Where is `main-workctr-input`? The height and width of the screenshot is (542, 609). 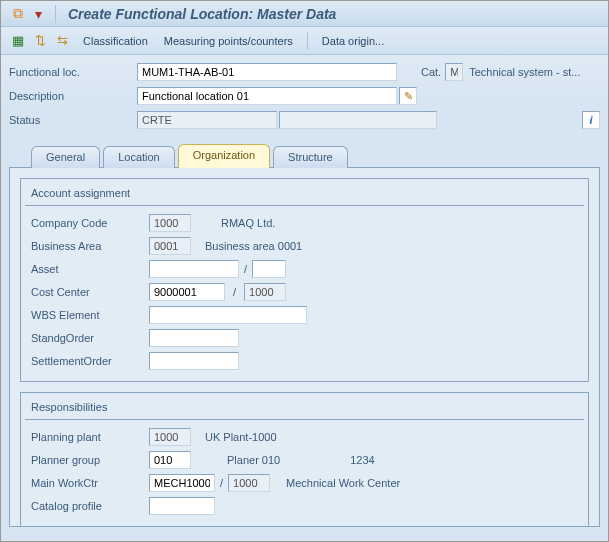 main-workctr-input is located at coordinates (182, 483).